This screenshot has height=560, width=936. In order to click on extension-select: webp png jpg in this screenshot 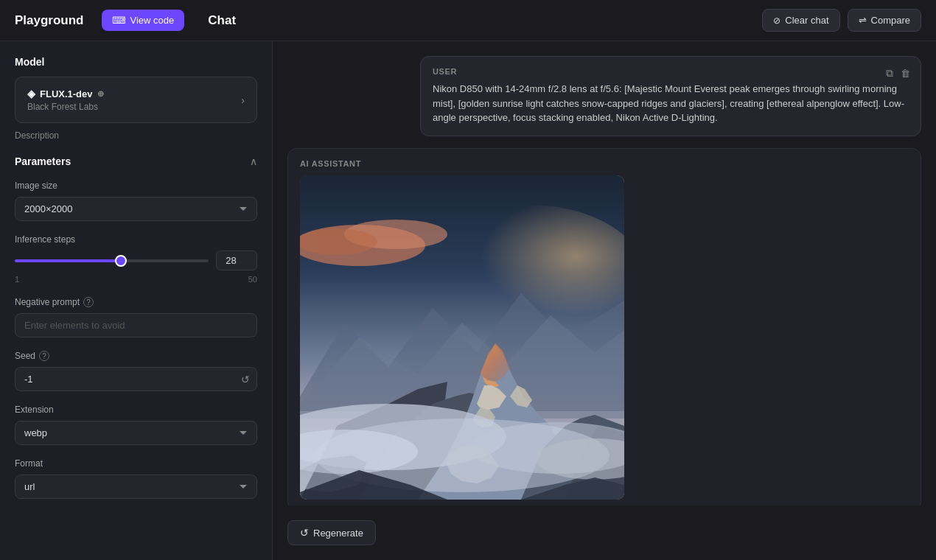, I will do `click(136, 433)`.